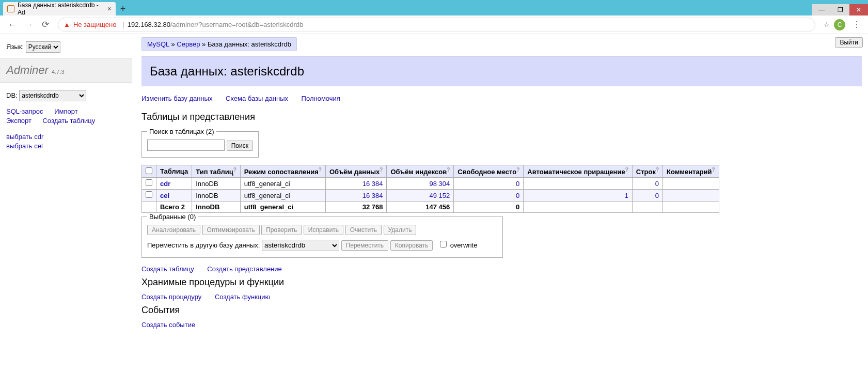  Describe the element at coordinates (168, 269) in the screenshot. I see `link-create-table: Создать таблицу` at that location.